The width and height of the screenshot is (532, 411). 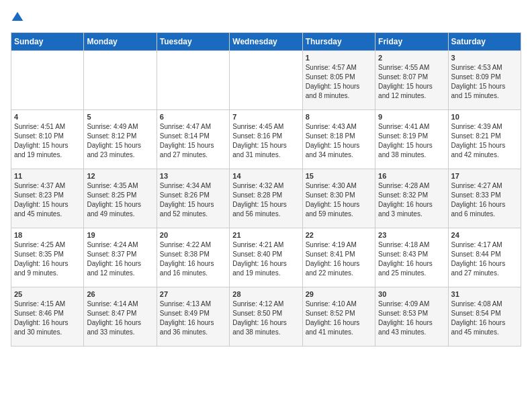 What do you see at coordinates (48, 140) in the screenshot?
I see `calendar-cell: 4Sunrise: 4:51 AM Sunset: 8:10 PM Daylig…` at bounding box center [48, 140].